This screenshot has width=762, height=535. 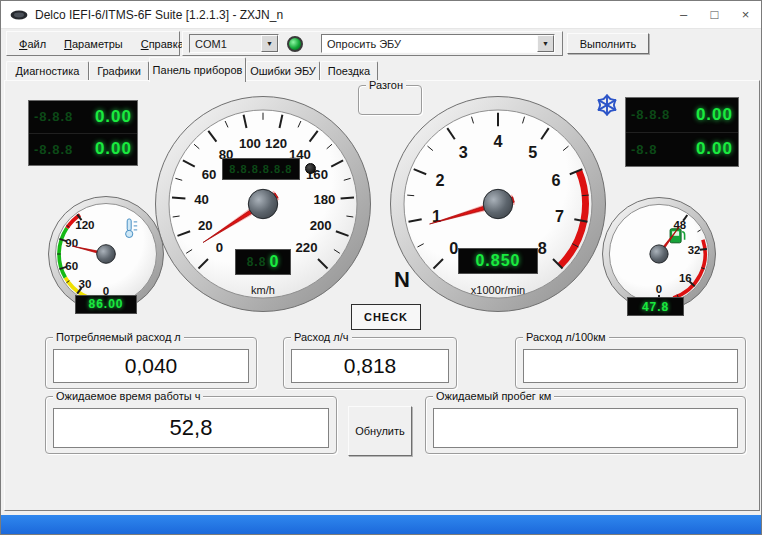 I want to click on led-ghost-segments: 8.8, so click(x=257, y=262).